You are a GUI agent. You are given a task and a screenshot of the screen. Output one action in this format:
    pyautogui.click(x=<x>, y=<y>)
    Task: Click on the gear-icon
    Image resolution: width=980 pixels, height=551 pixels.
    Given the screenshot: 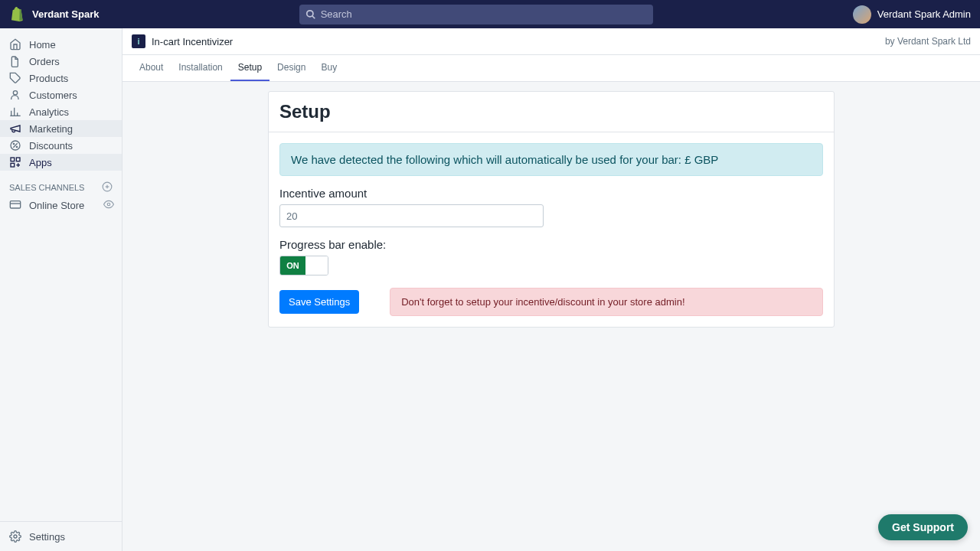 What is the action you would take?
    pyautogui.click(x=15, y=536)
    